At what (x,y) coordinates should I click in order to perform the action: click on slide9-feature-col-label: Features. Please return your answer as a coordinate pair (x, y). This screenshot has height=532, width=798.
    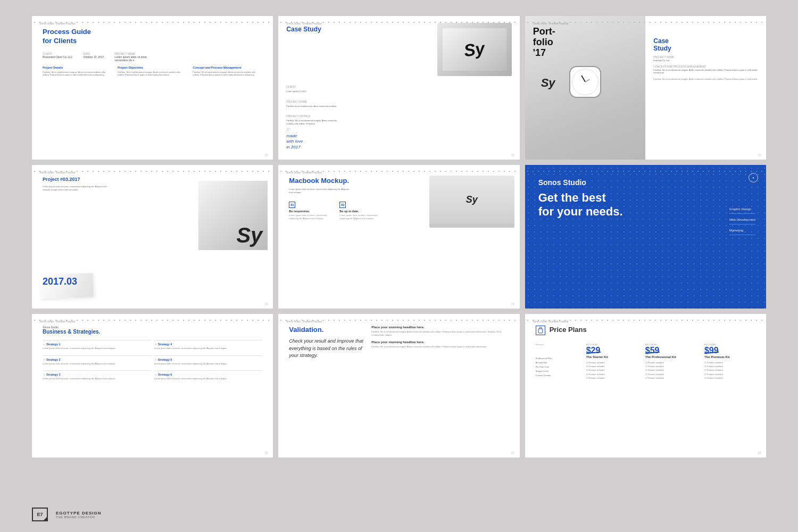
    Looking at the image, I should click on (557, 345).